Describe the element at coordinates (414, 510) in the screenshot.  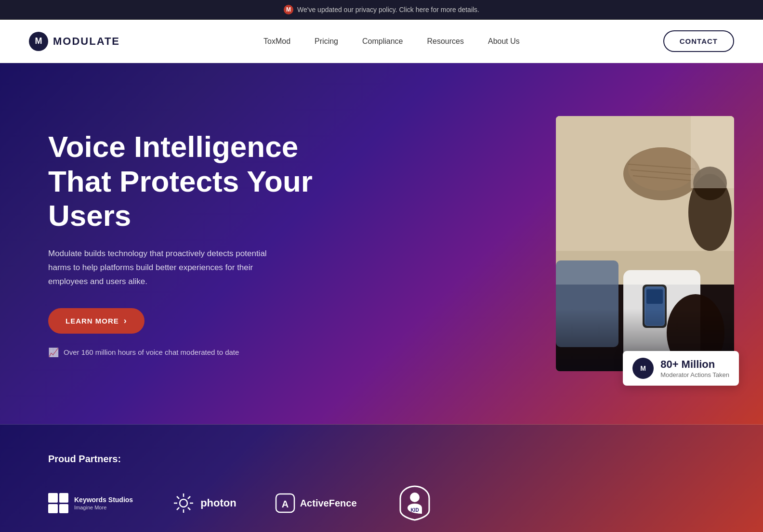
I see `svg-text: KID` at that location.